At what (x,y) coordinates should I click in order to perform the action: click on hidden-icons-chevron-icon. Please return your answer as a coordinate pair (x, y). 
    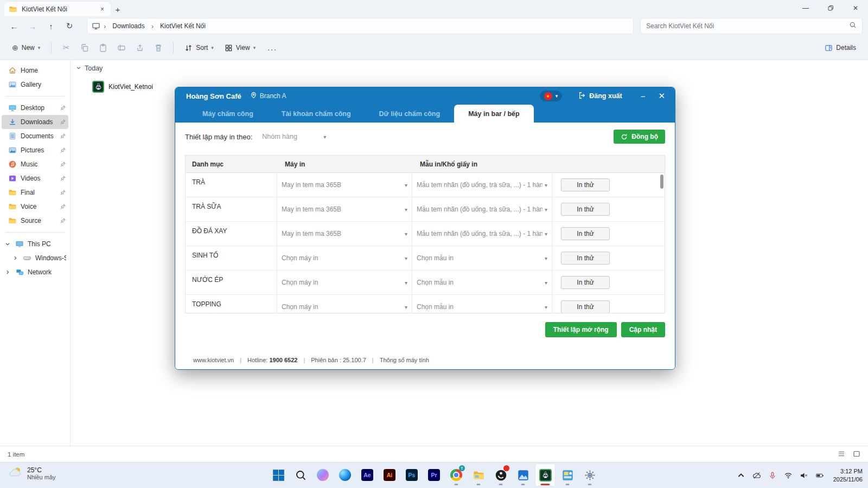
    Looking at the image, I should click on (741, 476).